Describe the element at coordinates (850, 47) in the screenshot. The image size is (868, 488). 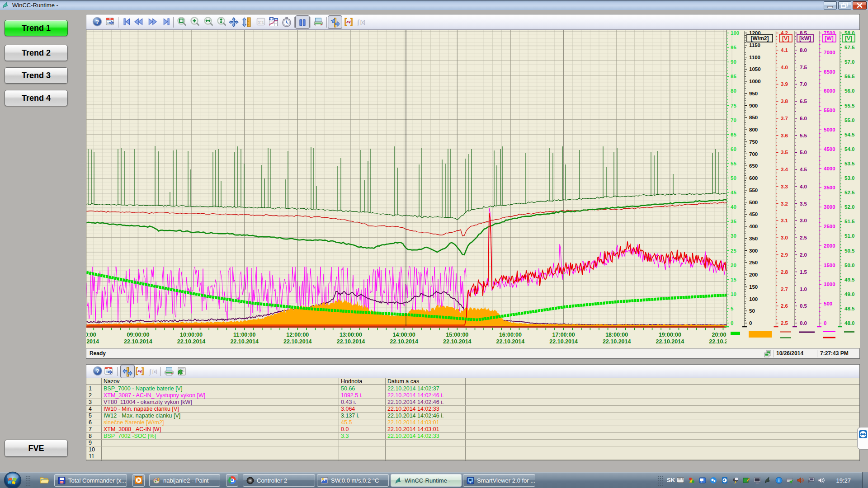
I see `svg-text: 57.5` at that location.